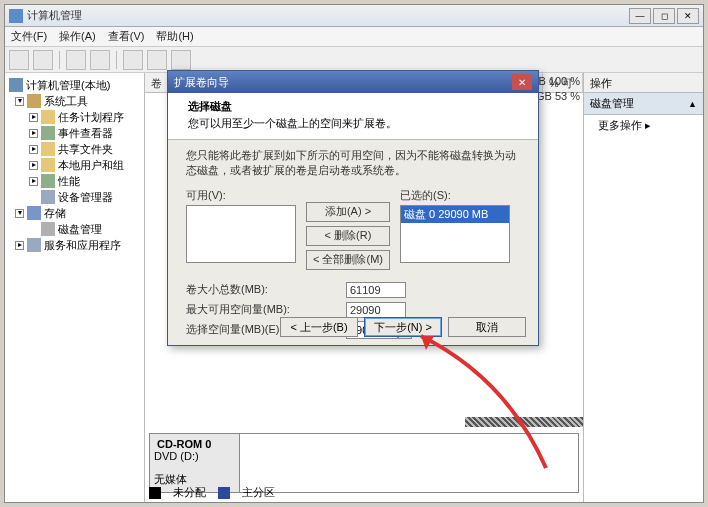 This screenshot has width=708, height=507. What do you see at coordinates (74, 229) in the screenshot?
I see `tree-diskmgmt: 磁盘管理` at bounding box center [74, 229].